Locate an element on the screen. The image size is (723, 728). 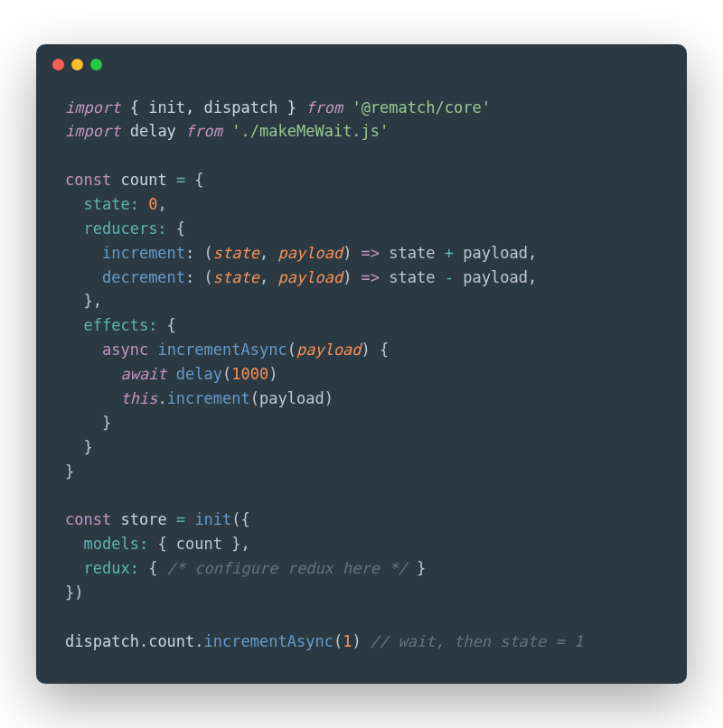
token-fn: incrementAsync is located at coordinates (222, 350).